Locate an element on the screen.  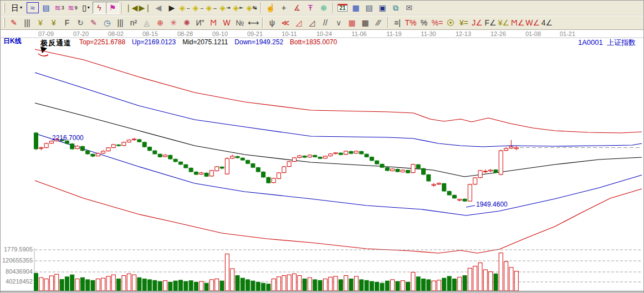
four-angle-icon: 4∠ is located at coordinates (547, 23).